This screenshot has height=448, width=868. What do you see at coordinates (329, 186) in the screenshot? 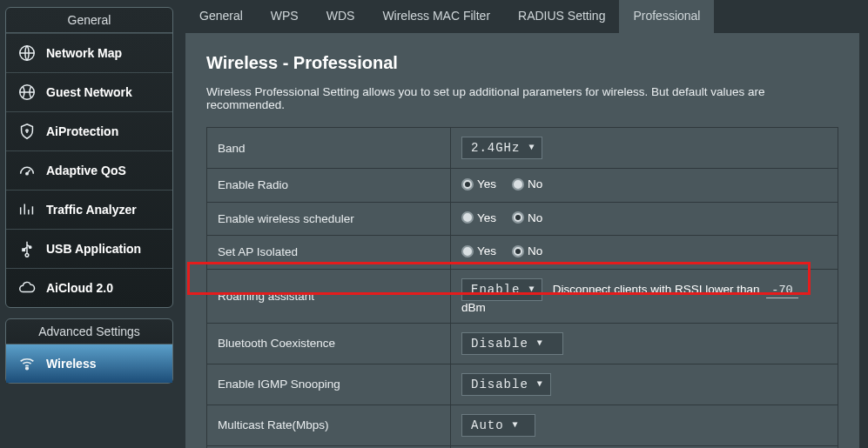
I see `row-label: Enable Radio` at bounding box center [329, 186].